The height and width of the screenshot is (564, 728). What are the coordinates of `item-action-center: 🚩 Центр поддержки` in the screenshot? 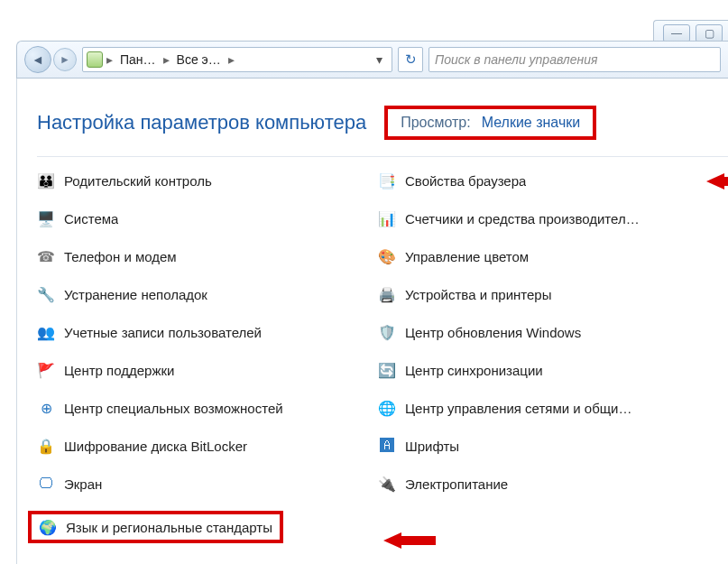 It's located at (204, 370).